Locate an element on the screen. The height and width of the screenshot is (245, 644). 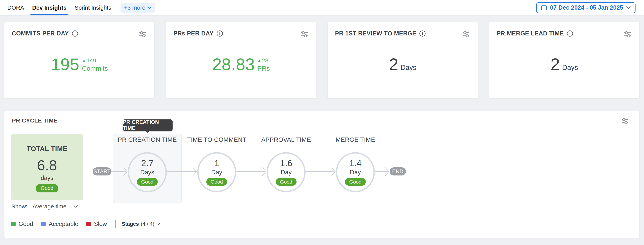
pr-first-review-to-merge-card: PR 1ST REVIEW TO MERGE 2 Days is located at coordinates (403, 60).